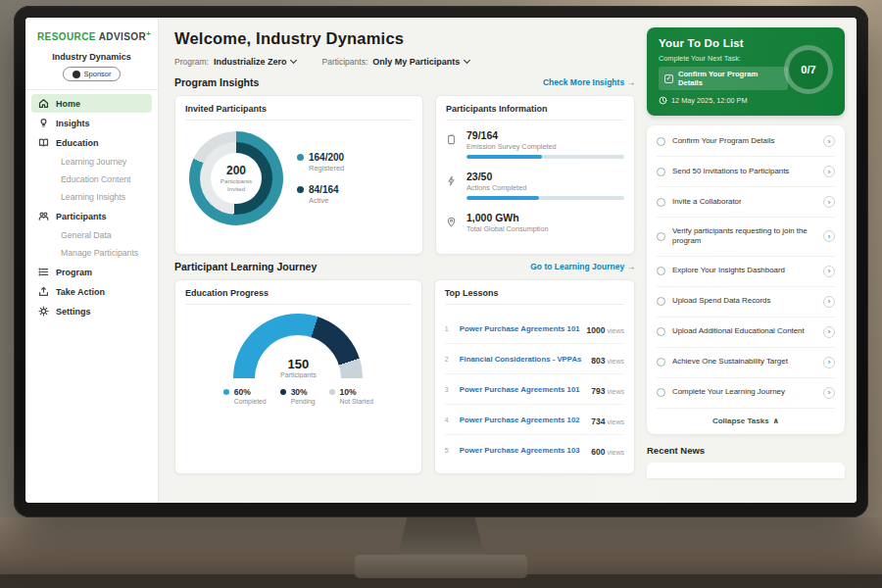 This screenshot has width=882, height=588. Describe the element at coordinates (405, 174) in the screenshot. I see `program-insights-cards: Invited Participants 200 Participants In…` at that location.